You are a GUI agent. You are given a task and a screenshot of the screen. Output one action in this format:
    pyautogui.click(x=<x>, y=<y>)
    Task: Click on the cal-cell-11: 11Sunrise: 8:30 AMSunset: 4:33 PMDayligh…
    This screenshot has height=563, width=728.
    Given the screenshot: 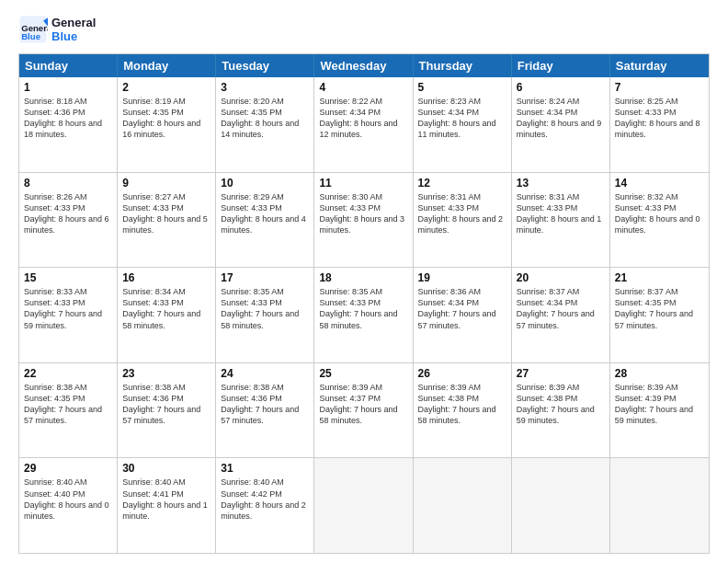 What is the action you would take?
    pyautogui.click(x=364, y=221)
    